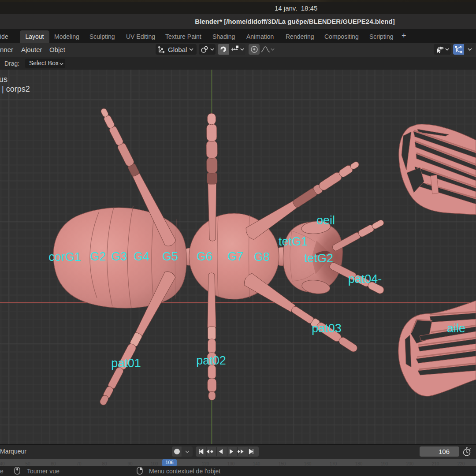 This screenshot has width=476, height=476. What do you see at coordinates (205, 257) in the screenshot?
I see `svg-text: G6` at bounding box center [205, 257].